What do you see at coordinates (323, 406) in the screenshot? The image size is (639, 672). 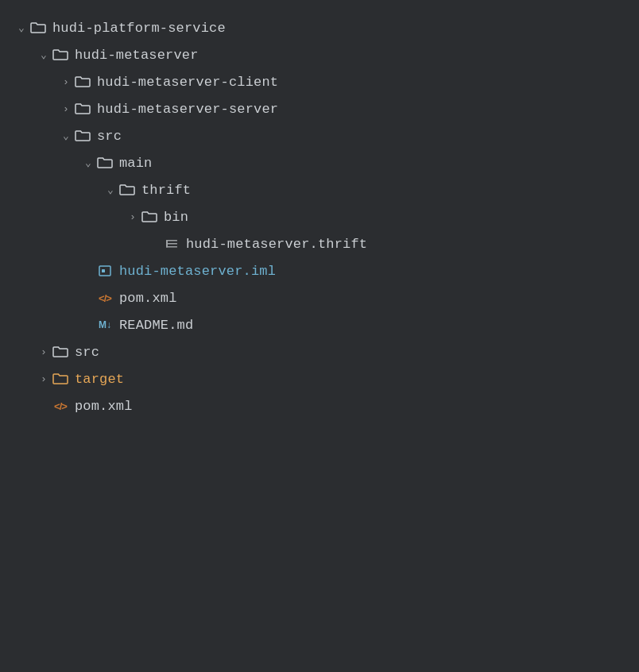 I see `tree-item-pom-xml-2: </>pom.xml` at bounding box center [323, 406].